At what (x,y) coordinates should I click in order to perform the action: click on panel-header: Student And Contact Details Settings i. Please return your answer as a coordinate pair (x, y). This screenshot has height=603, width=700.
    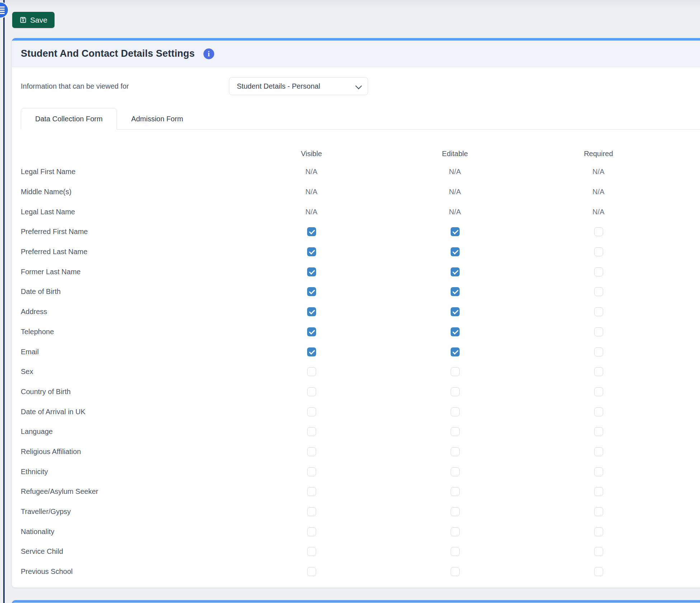
    Looking at the image, I should click on (356, 54).